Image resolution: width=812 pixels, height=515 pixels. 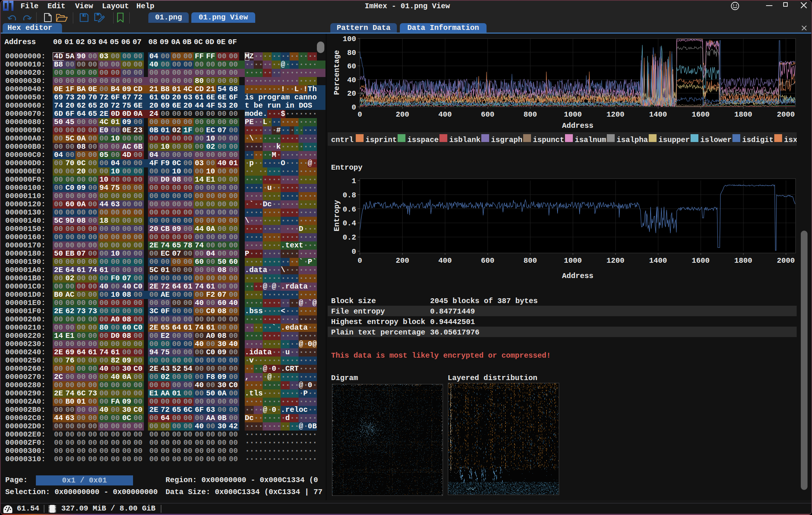 What do you see at coordinates (381, 140) in the screenshot?
I see `svg-text: isprint` at bounding box center [381, 140].